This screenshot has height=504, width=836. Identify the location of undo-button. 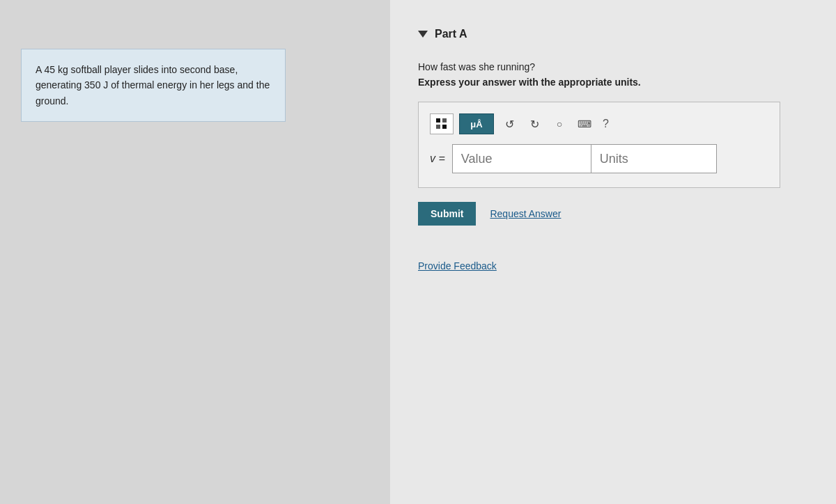
(509, 124).